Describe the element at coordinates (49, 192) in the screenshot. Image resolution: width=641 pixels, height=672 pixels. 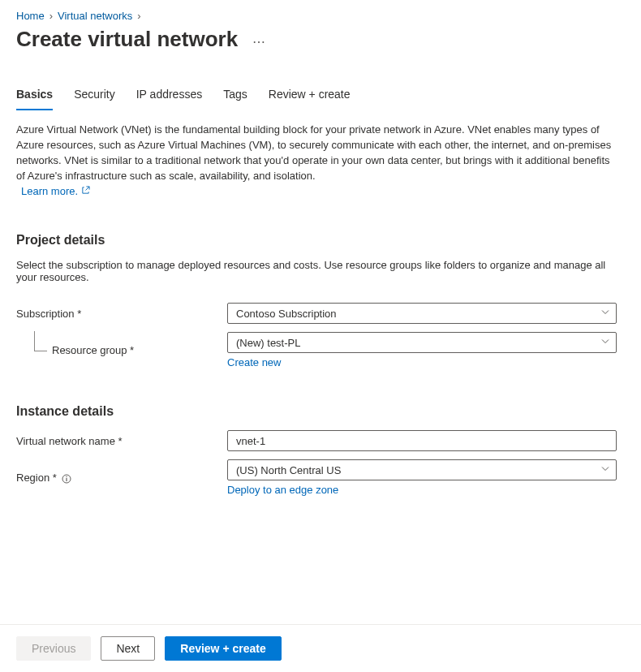
I see `learn-more-label: Learn more.` at that location.